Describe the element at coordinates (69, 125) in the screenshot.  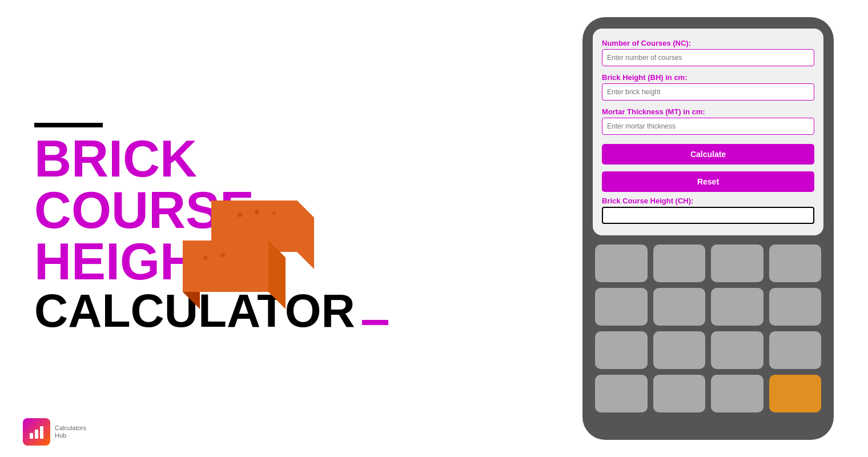
I see `top-bar-decoration` at that location.